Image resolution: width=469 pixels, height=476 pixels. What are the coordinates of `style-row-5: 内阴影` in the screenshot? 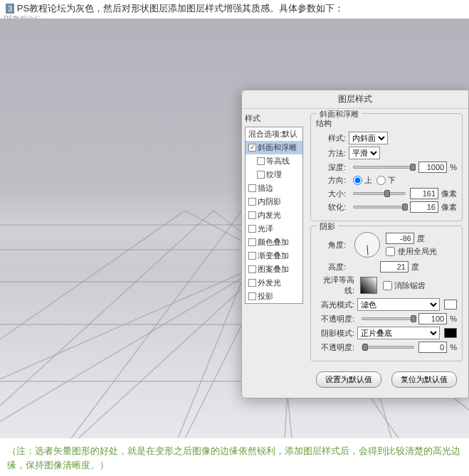 It's located at (274, 202).